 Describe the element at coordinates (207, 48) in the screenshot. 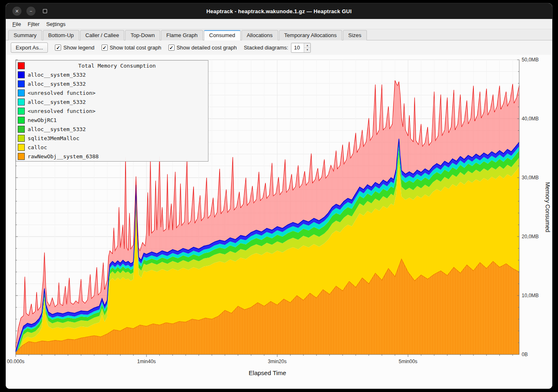

I see `show-detailed-cost-label: Show detailed cost graph` at that location.